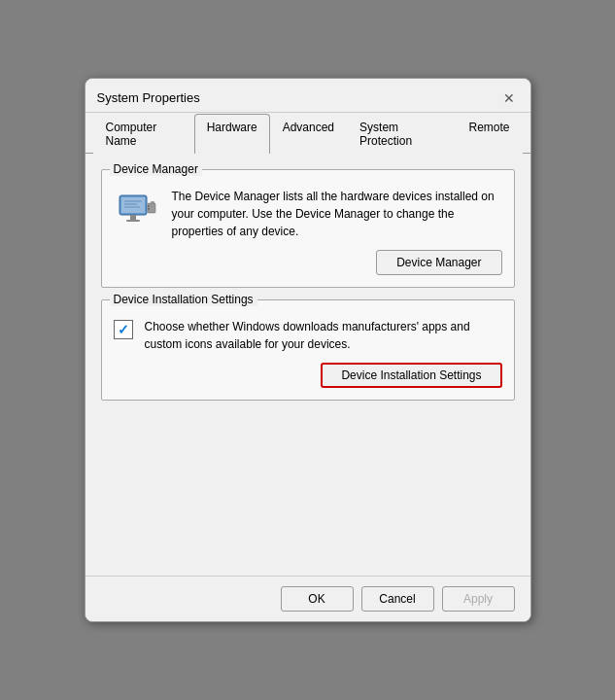  I want to click on device-manager-section: Device Manager, so click(308, 228).